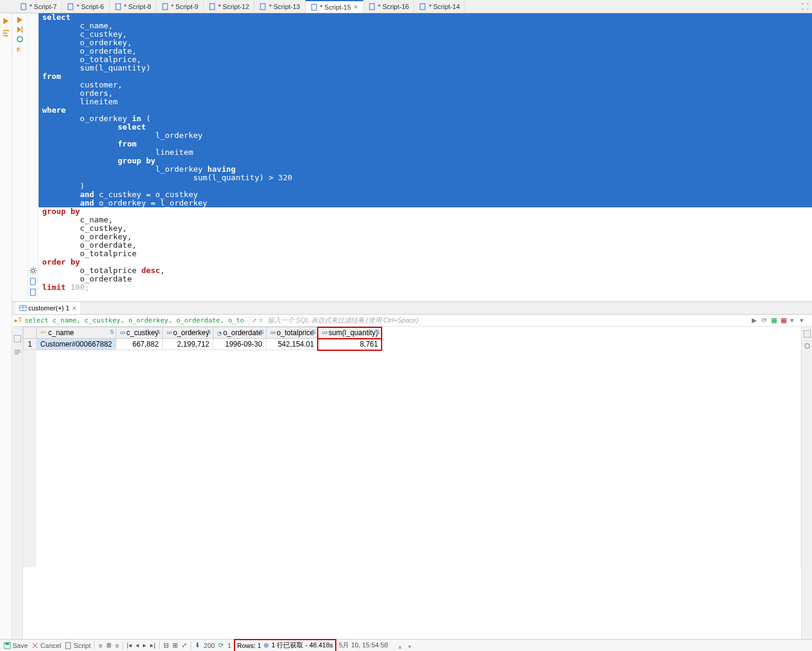  I want to click on editor-tab: * Script-6, so click(86, 6).